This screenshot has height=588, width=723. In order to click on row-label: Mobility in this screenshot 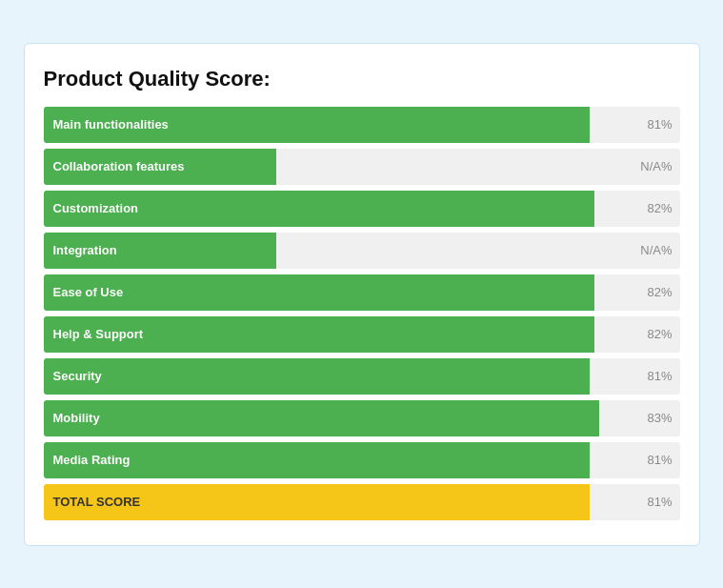, I will do `click(125, 418)`.